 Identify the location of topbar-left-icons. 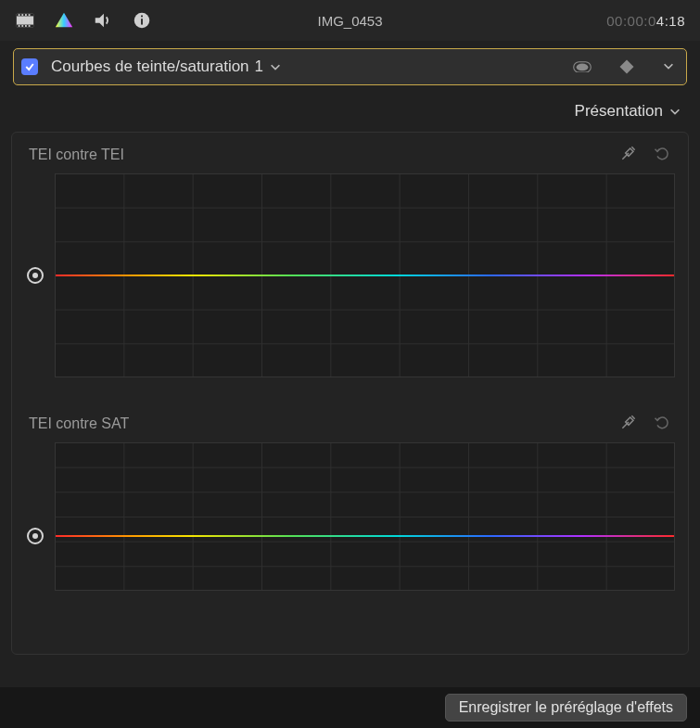
(83, 20).